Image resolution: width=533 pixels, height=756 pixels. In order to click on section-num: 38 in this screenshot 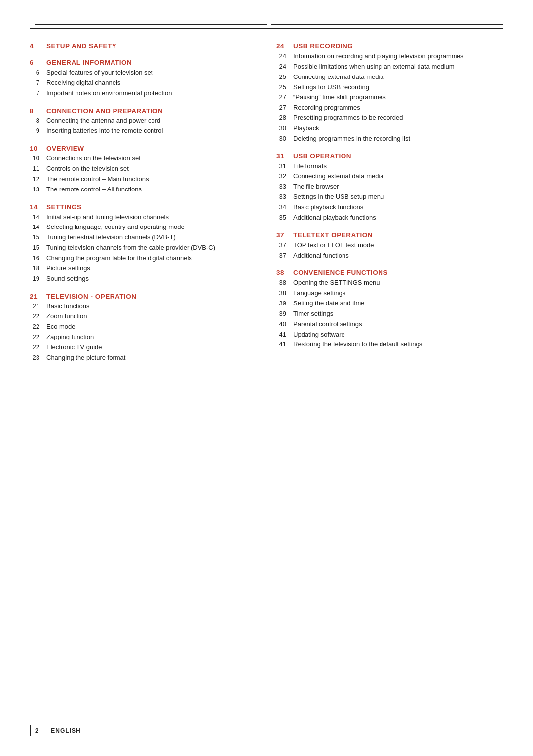, I will do `click(281, 272)`.